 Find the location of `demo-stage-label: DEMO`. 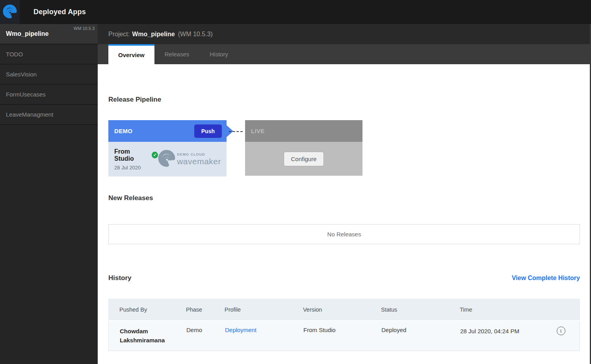

demo-stage-label: DEMO is located at coordinates (123, 131).